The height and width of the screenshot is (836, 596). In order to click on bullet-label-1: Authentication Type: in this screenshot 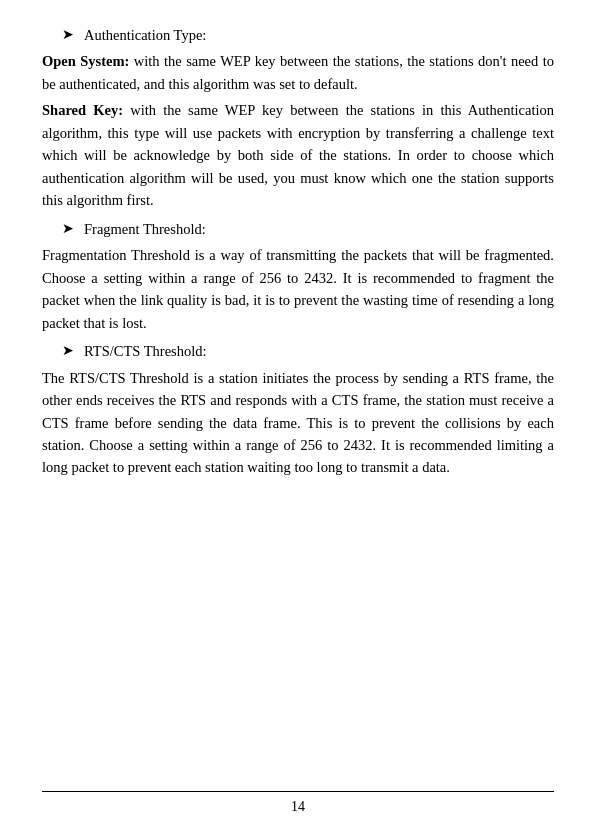, I will do `click(145, 35)`.